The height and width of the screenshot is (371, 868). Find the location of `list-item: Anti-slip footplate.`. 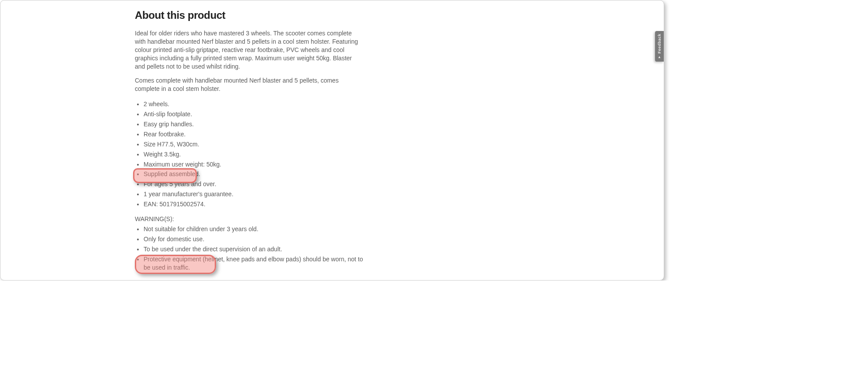

list-item: Anti-slip footplate. is located at coordinates (257, 114).